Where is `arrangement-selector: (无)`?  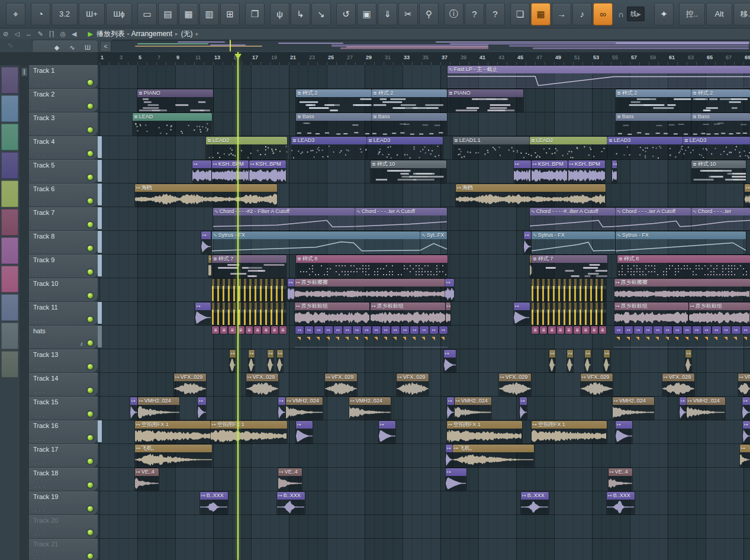
arrangement-selector: (无) is located at coordinates (187, 34).